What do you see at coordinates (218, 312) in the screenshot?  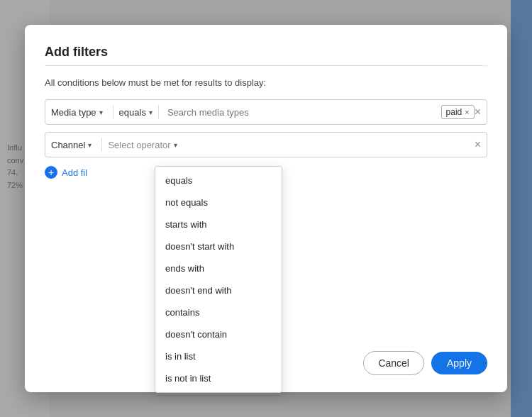 I see `dropdown-item-contains: contains` at bounding box center [218, 312].